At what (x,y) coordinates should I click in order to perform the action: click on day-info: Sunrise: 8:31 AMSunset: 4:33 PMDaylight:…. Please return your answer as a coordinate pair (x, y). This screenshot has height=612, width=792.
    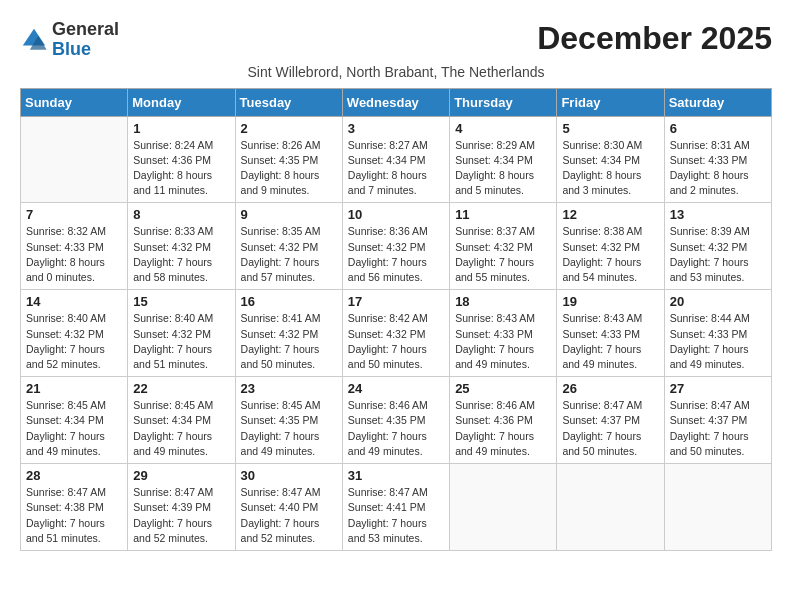
    Looking at the image, I should click on (718, 168).